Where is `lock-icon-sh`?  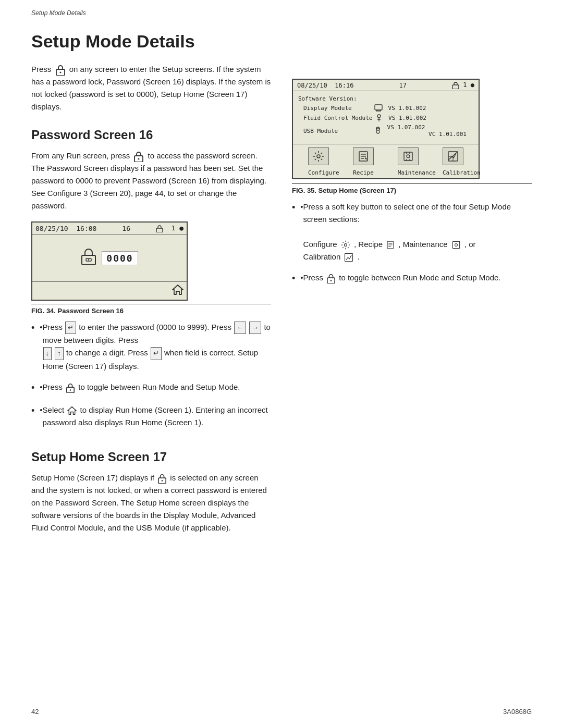
lock-icon-sh is located at coordinates (162, 478).